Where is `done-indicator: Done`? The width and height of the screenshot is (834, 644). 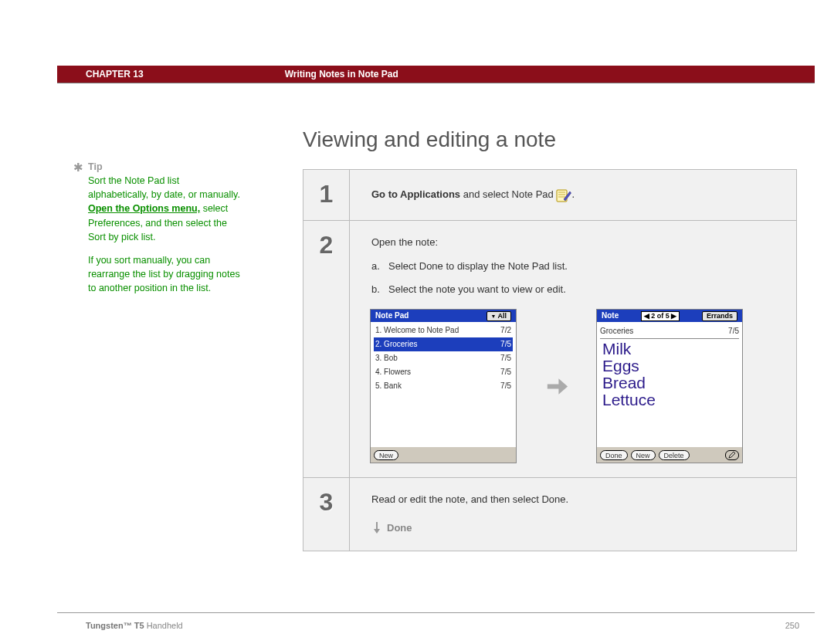
done-indicator: Done is located at coordinates (576, 528).